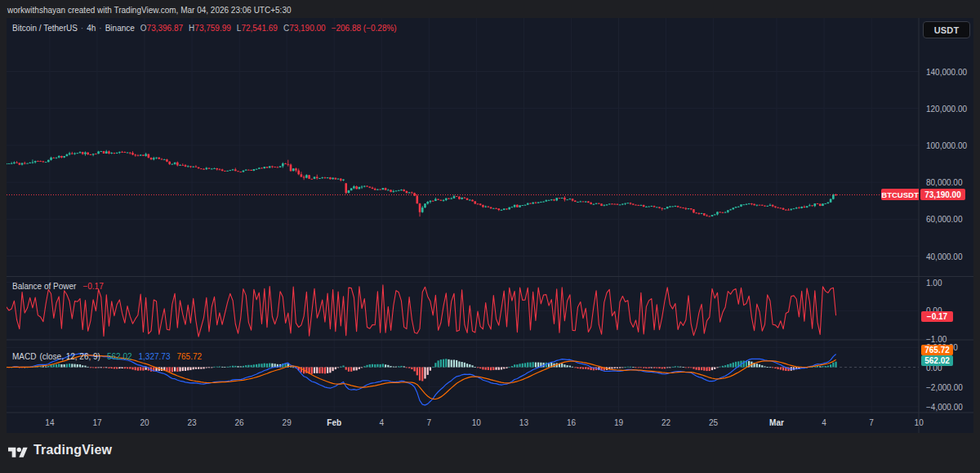  Describe the element at coordinates (73, 450) in the screenshot. I see `tradingview-logo-text: TradingView` at that location.